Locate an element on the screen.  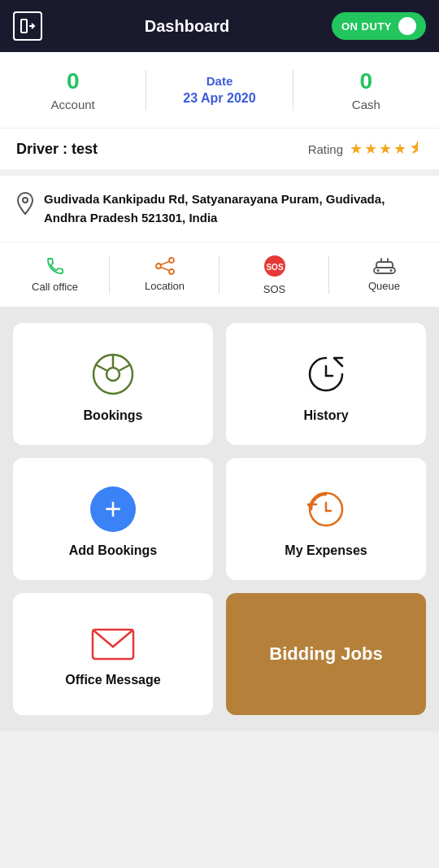
svg-text: SOS is located at coordinates (275, 267).